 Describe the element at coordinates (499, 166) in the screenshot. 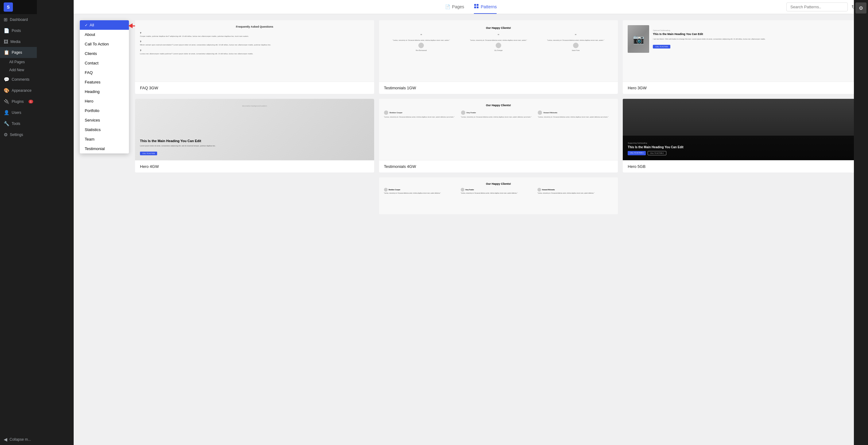

I see `card-label: Testimonials 4GW` at that location.